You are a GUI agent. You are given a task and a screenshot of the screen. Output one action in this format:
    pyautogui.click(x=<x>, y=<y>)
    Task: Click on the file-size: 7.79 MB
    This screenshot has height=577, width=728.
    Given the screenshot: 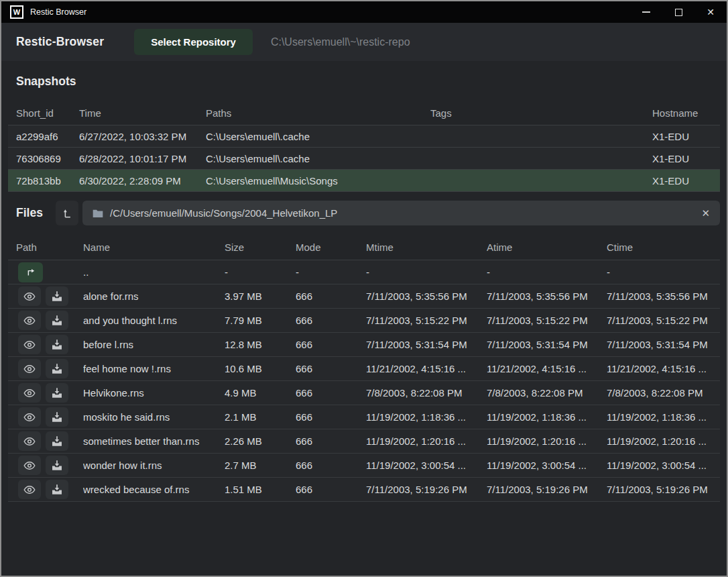 What is the action you would take?
    pyautogui.click(x=260, y=321)
    